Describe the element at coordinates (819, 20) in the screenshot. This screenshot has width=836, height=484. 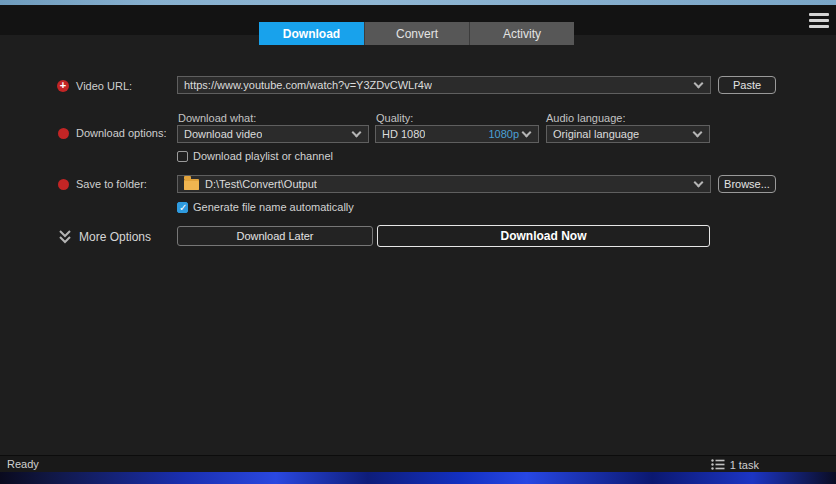
I see `hamburger-menu-icon` at that location.